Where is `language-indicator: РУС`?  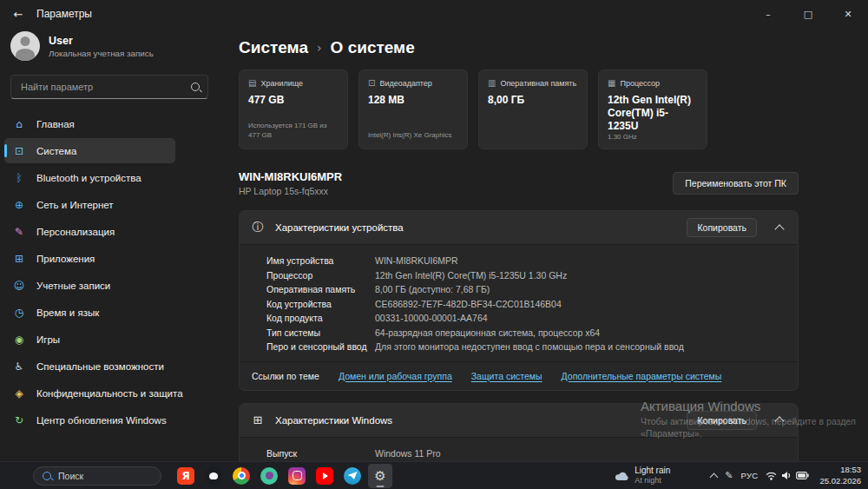
language-indicator: РУС is located at coordinates (750, 476).